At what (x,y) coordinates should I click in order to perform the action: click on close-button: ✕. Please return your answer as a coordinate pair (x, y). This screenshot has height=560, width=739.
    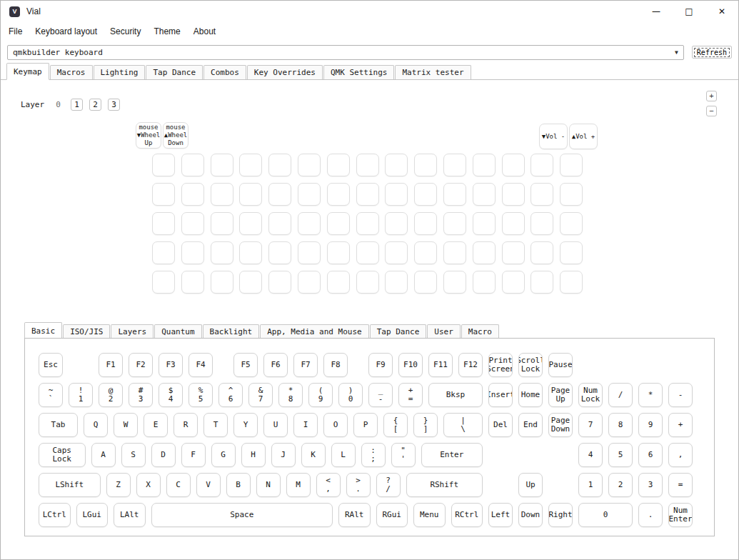
    Looking at the image, I should click on (722, 11).